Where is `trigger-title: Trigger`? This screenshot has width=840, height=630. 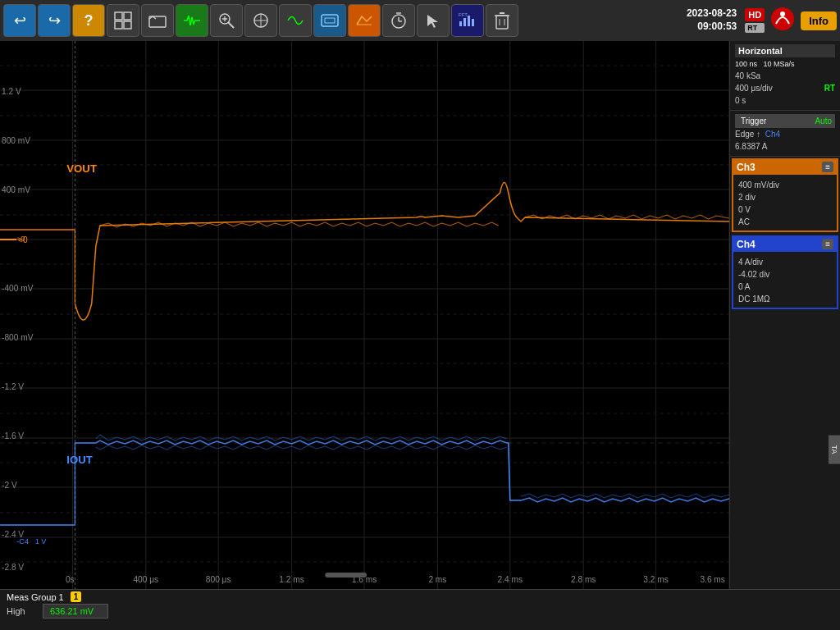 trigger-title: Trigger is located at coordinates (753, 121).